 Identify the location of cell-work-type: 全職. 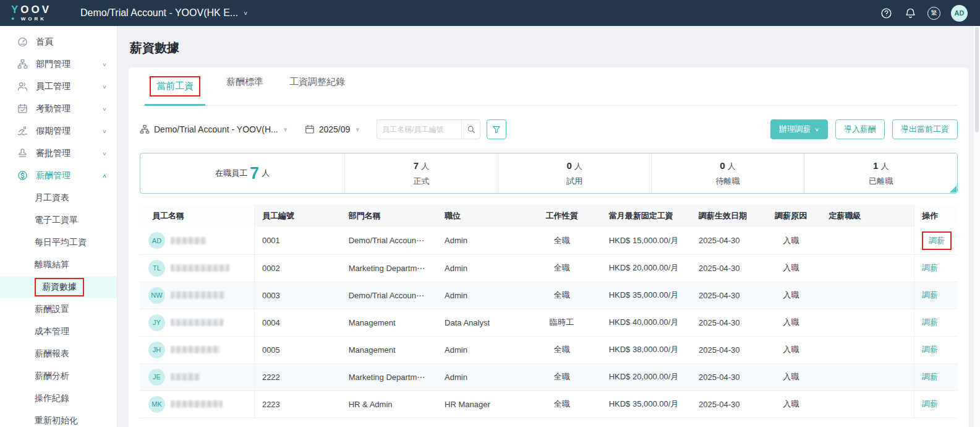
(561, 268).